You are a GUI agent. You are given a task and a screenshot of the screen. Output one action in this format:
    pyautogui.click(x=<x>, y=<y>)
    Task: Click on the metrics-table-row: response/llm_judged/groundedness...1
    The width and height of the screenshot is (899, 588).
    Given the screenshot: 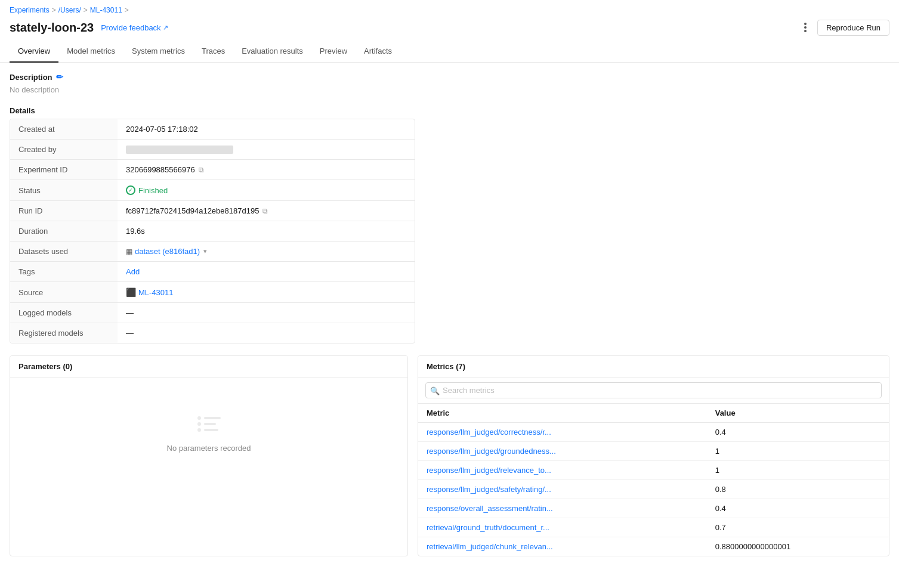 What is the action you would take?
    pyautogui.click(x=654, y=451)
    